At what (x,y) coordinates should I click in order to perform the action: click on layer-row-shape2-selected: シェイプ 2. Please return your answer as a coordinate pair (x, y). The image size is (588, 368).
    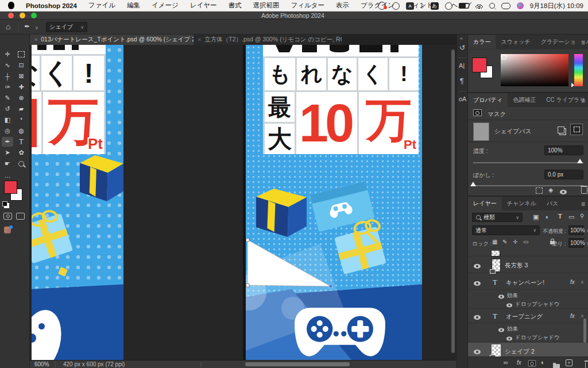
    Looking at the image, I should click on (528, 350).